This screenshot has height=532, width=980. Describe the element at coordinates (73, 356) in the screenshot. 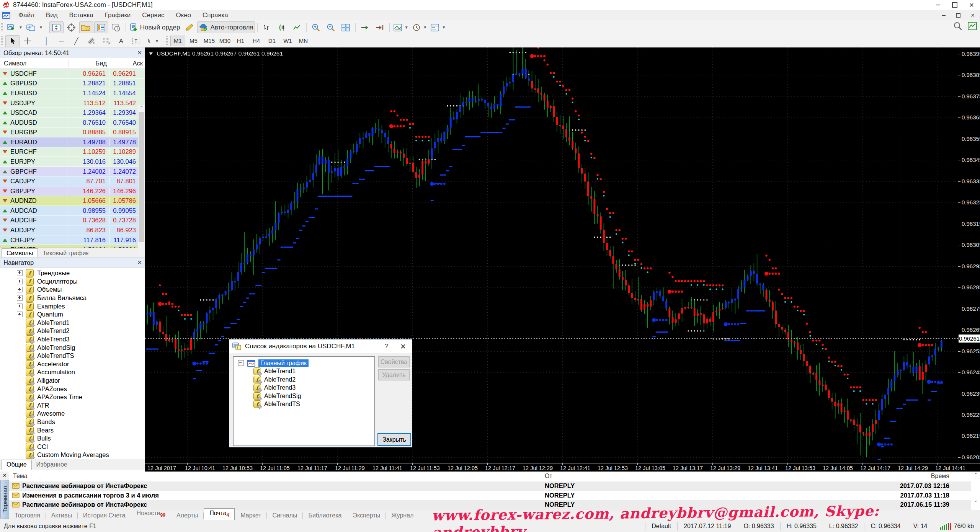

I see `navigator-item-AbleTrendTS: fAbleTrendTS` at that location.